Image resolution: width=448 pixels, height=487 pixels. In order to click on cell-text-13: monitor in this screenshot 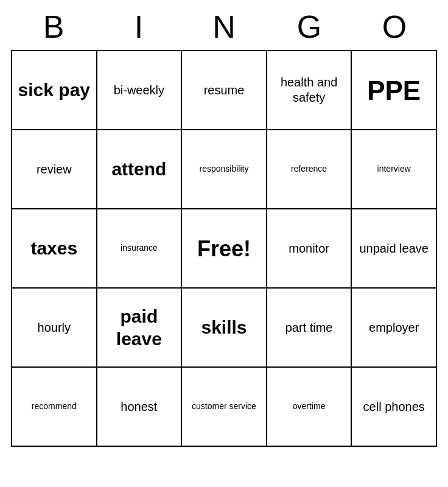, I will do `click(309, 248)`.